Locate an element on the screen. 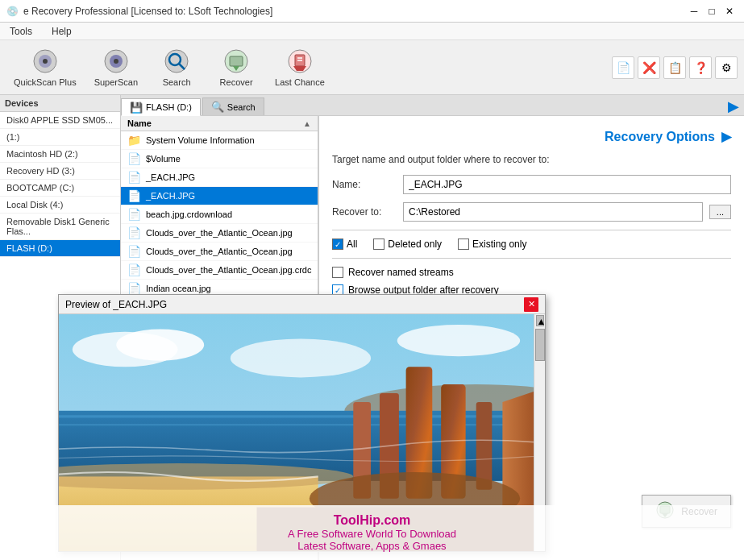 The image size is (744, 560). panel-arrow-icon: ▶ is located at coordinates (734, 106).